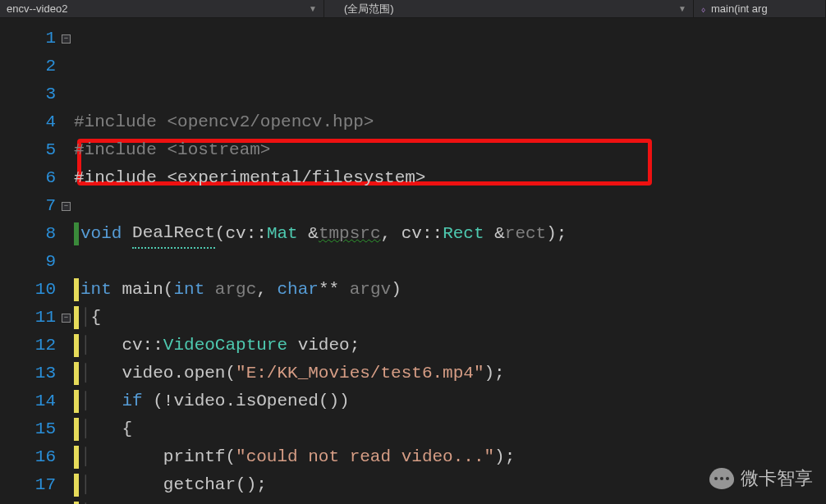 The width and height of the screenshot is (826, 504). Describe the element at coordinates (28, 178) in the screenshot. I see `line-number: 6` at that location.